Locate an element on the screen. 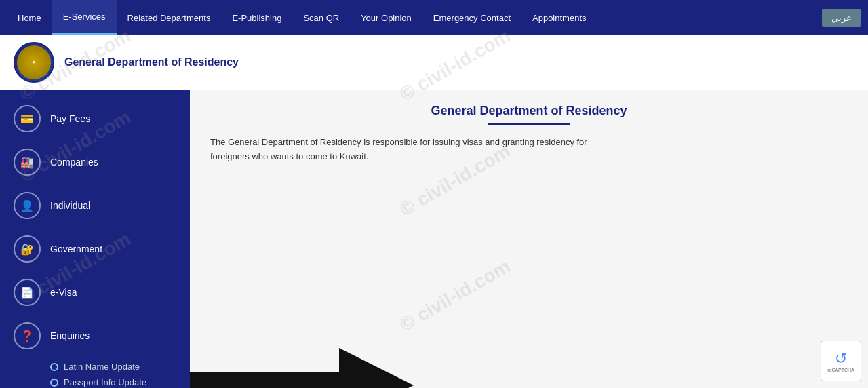  logo: ★ is located at coordinates (34, 62).